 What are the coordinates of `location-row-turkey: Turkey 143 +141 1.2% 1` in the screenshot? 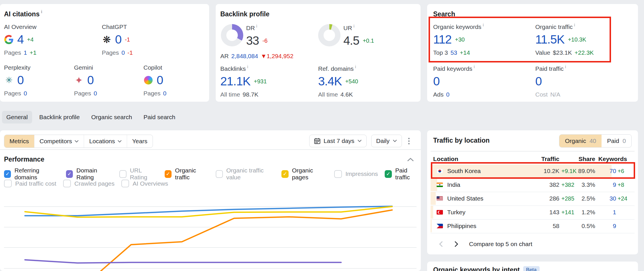 It's located at (532, 213).